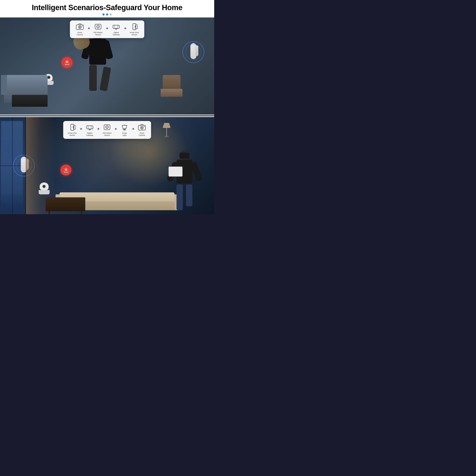  Describe the element at coordinates (107, 66) in the screenshot. I see `scene-top: SmartCamera + PIR MotionSensor +` at that location.